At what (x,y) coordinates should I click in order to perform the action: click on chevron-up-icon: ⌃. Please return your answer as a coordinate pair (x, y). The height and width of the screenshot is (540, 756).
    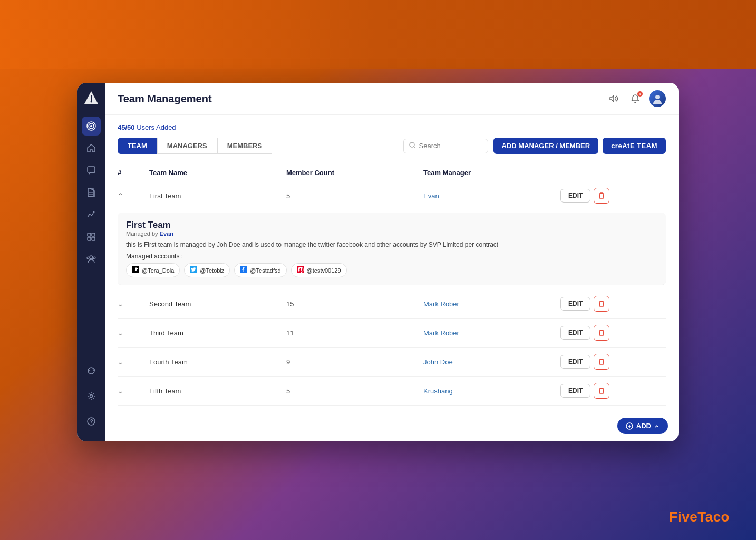
    Looking at the image, I should click on (133, 196).